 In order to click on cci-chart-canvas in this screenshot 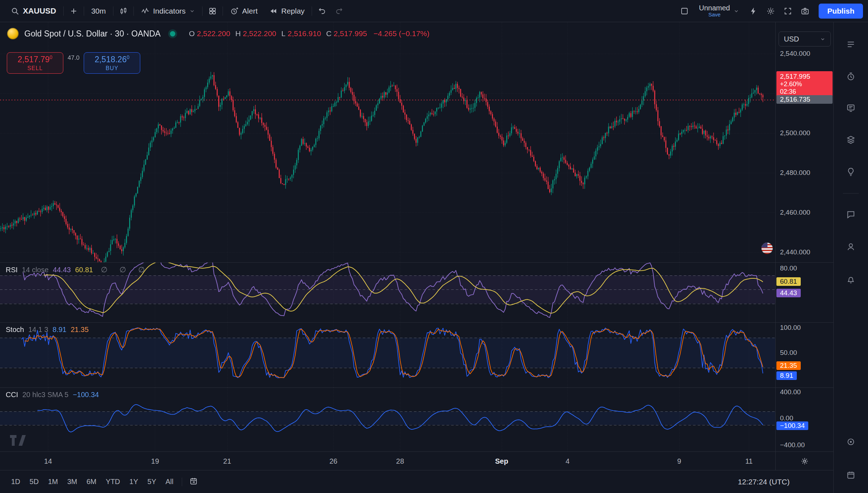, I will do `click(388, 420)`.